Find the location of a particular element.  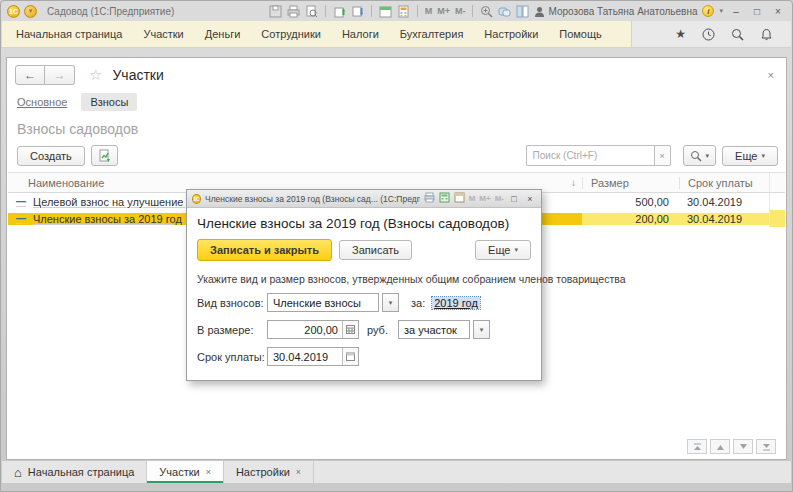

search-icon is located at coordinates (738, 34).